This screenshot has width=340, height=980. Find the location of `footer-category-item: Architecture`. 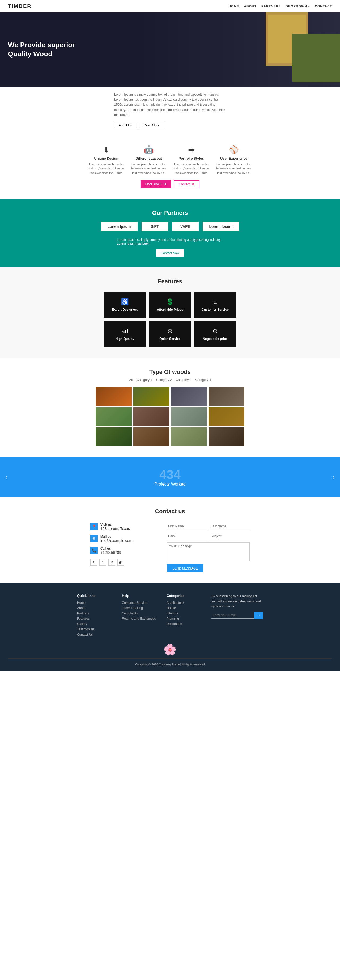

footer-category-item: Architecture is located at coordinates (186, 603).